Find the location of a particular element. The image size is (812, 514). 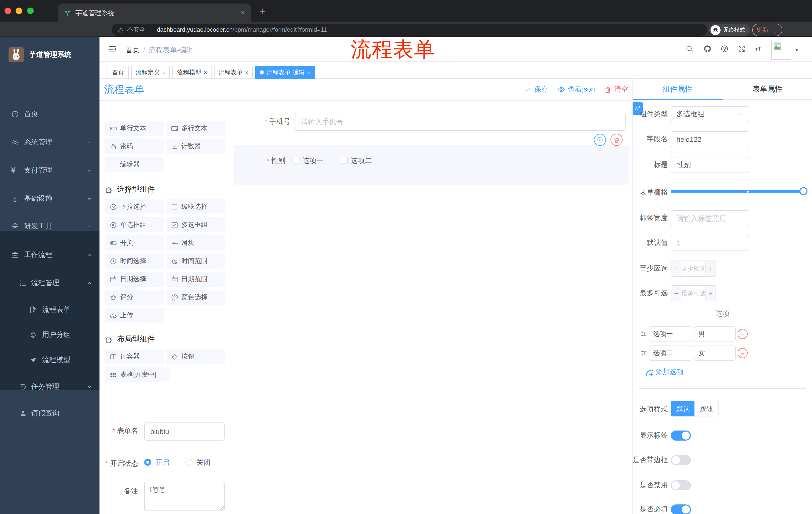

disabled-toggle is located at coordinates (681, 485).